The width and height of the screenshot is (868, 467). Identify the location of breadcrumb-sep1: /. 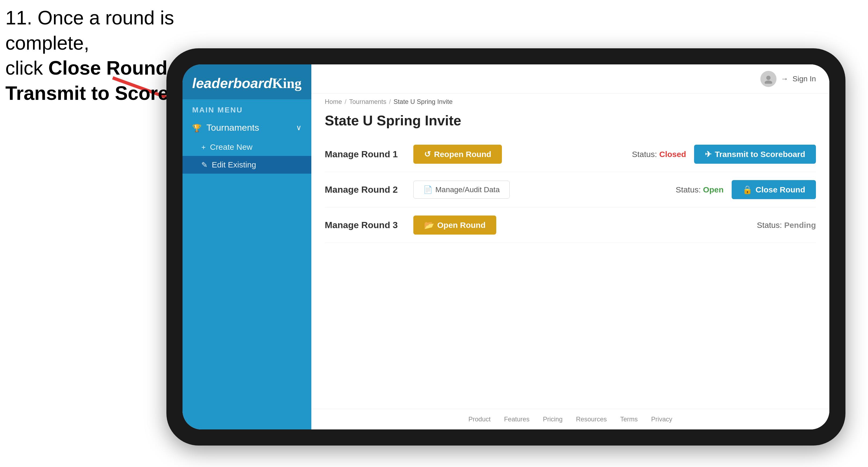
(346, 102).